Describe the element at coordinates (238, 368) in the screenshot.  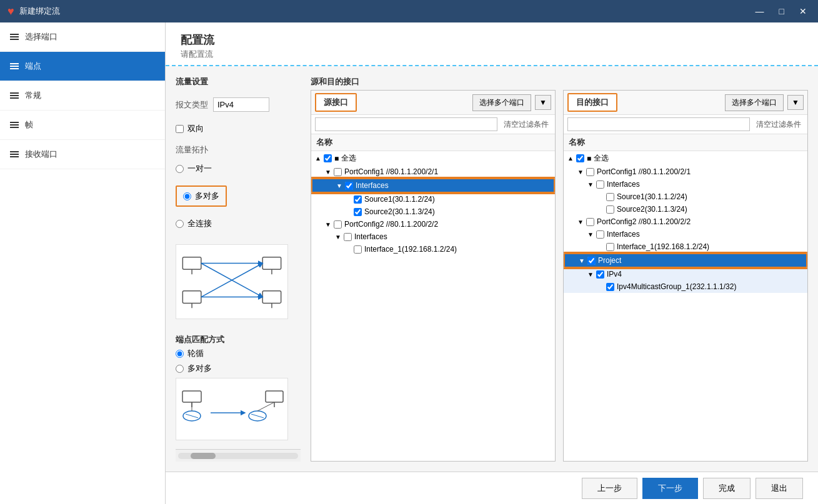
I see `match2-row: 多对多` at that location.